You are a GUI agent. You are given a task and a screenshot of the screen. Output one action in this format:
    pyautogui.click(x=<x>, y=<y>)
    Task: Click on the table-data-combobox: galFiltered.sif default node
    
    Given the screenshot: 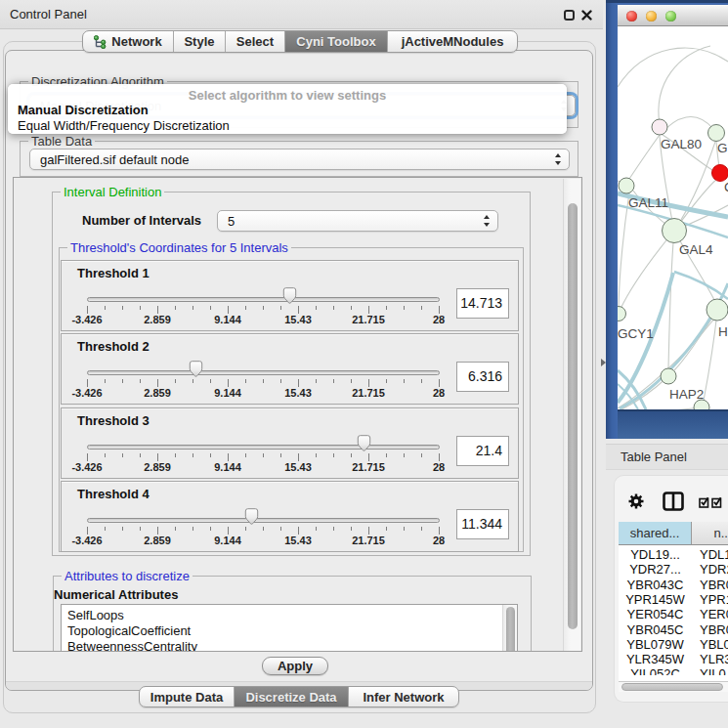 What is the action you would take?
    pyautogui.click(x=299, y=159)
    